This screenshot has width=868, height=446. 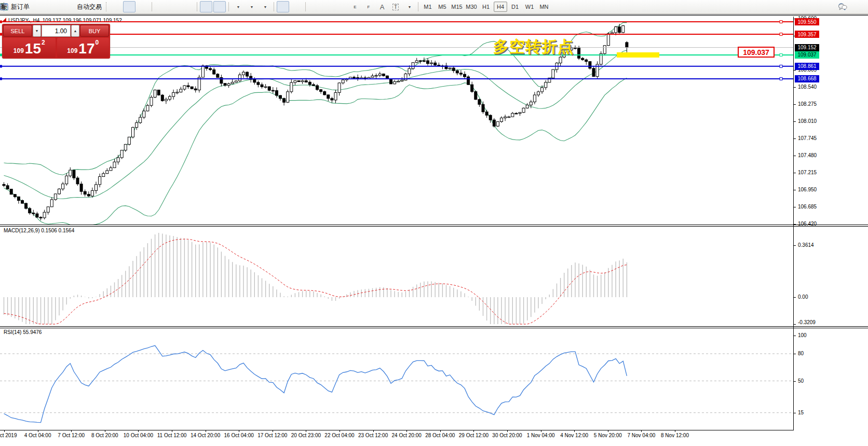 What do you see at coordinates (638, 55) in the screenshot?
I see `highlight-bar` at bounding box center [638, 55].